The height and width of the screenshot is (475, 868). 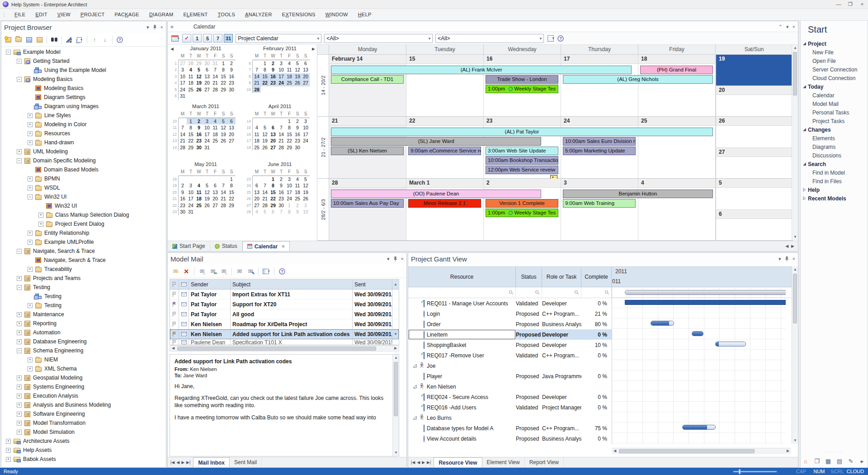 What do you see at coordinates (395, 259) in the screenshot?
I see `pin-icon` at bounding box center [395, 259].